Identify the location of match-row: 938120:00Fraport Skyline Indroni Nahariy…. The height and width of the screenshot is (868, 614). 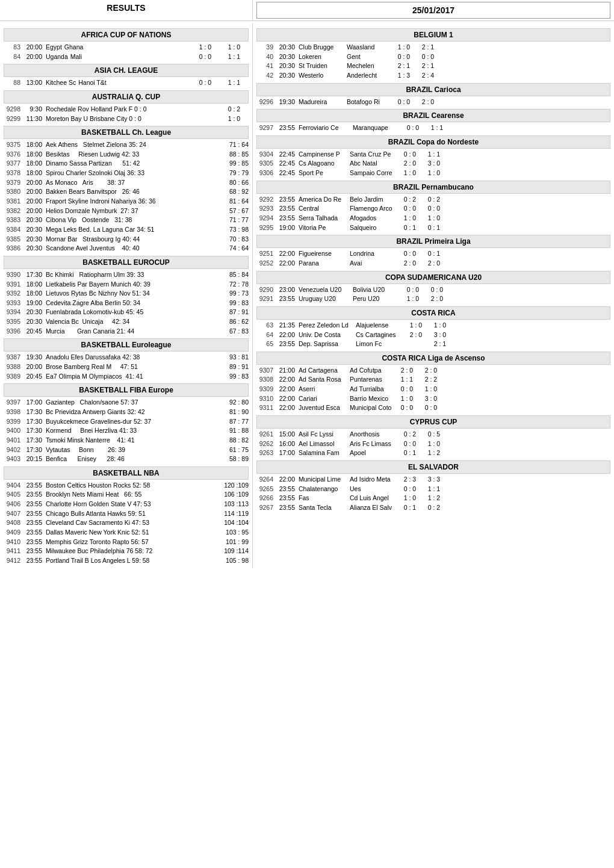
(126, 202).